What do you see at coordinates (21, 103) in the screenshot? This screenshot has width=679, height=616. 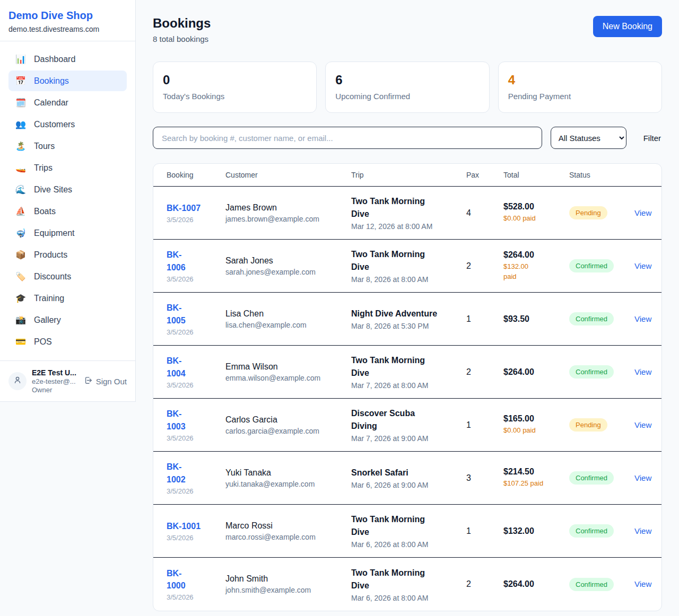 I see `spiral-calendar-icon: 🗓️` at bounding box center [21, 103].